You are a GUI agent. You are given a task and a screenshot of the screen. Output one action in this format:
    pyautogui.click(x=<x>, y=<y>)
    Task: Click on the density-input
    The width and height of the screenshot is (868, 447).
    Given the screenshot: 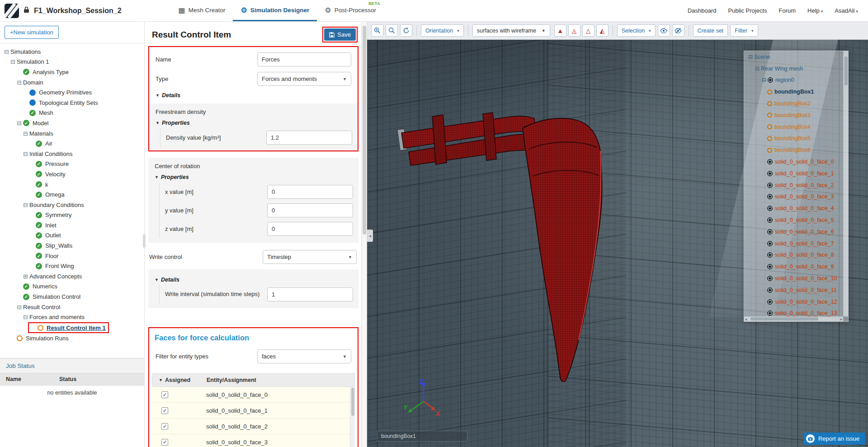 What is the action you would take?
    pyautogui.click(x=309, y=137)
    